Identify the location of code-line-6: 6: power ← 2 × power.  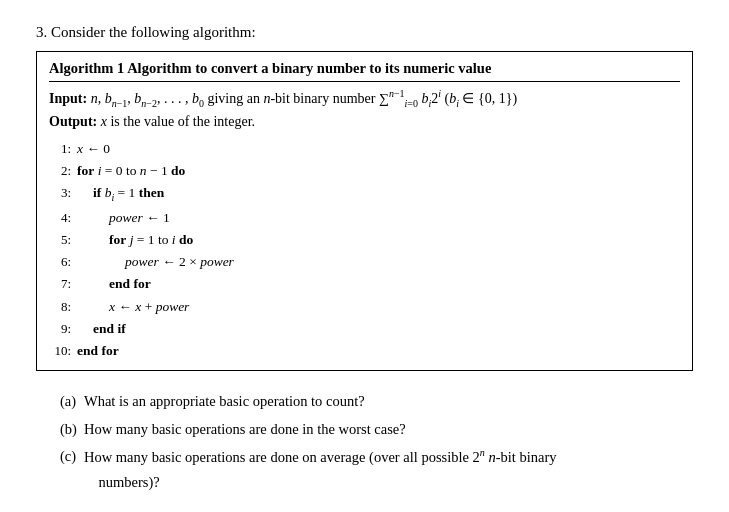
(364, 262).